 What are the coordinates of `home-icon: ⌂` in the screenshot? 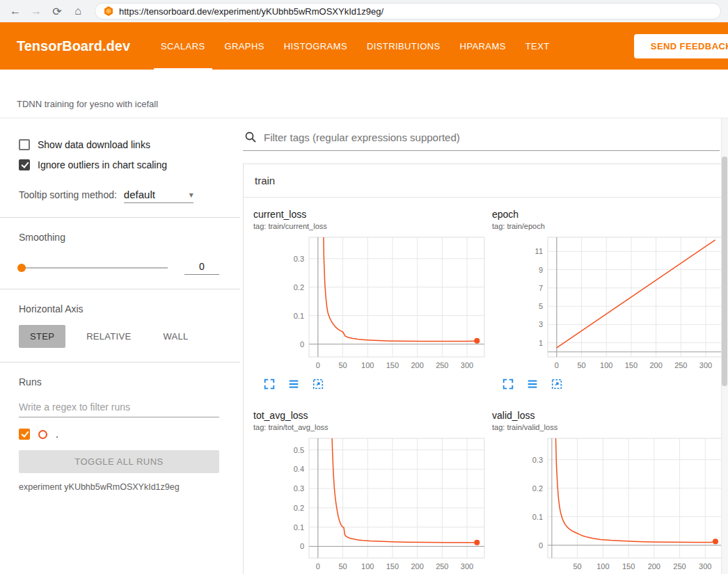 It's located at (78, 11).